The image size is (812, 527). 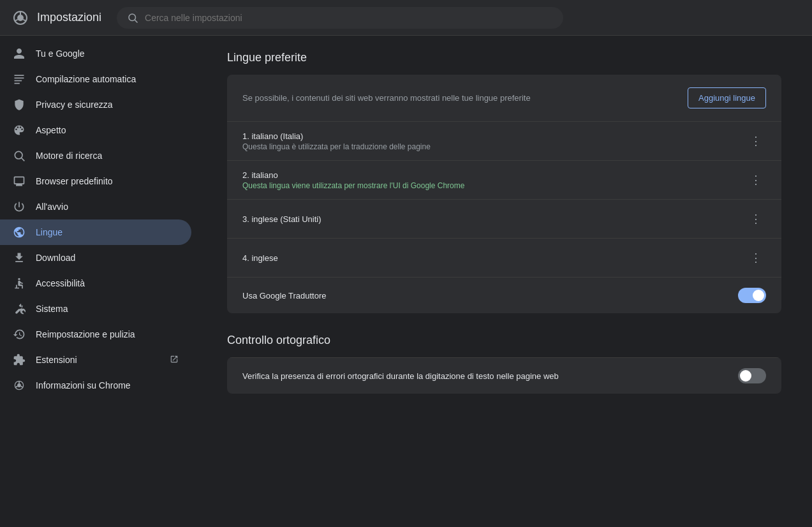 I want to click on lang-menu-button-3: ⋮, so click(x=756, y=219).